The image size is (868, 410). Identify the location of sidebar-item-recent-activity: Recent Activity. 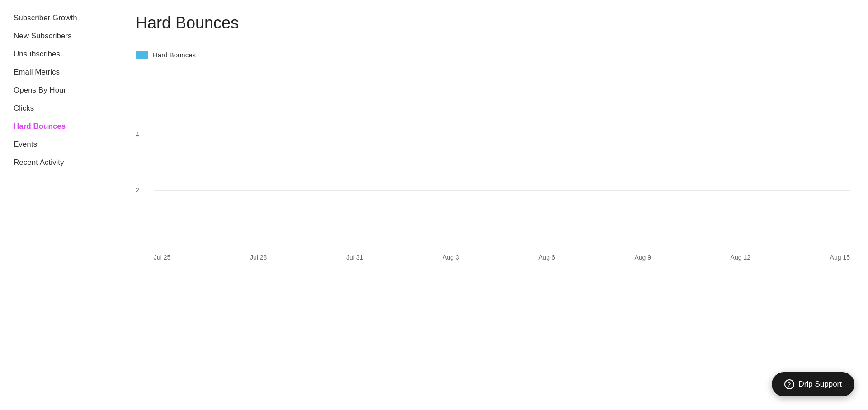
(59, 163).